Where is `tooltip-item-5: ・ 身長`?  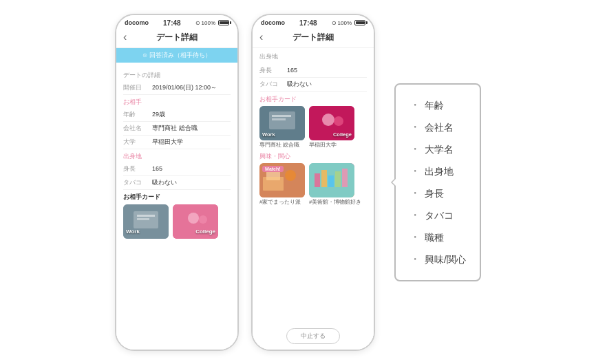 tooltip-item-5: ・ 身長 is located at coordinates (438, 193).